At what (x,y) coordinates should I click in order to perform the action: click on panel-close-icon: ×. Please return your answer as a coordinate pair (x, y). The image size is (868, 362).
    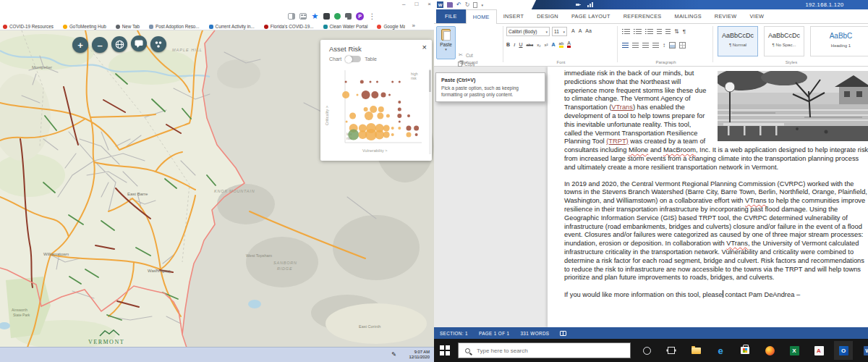
    Looking at the image, I should click on (425, 47).